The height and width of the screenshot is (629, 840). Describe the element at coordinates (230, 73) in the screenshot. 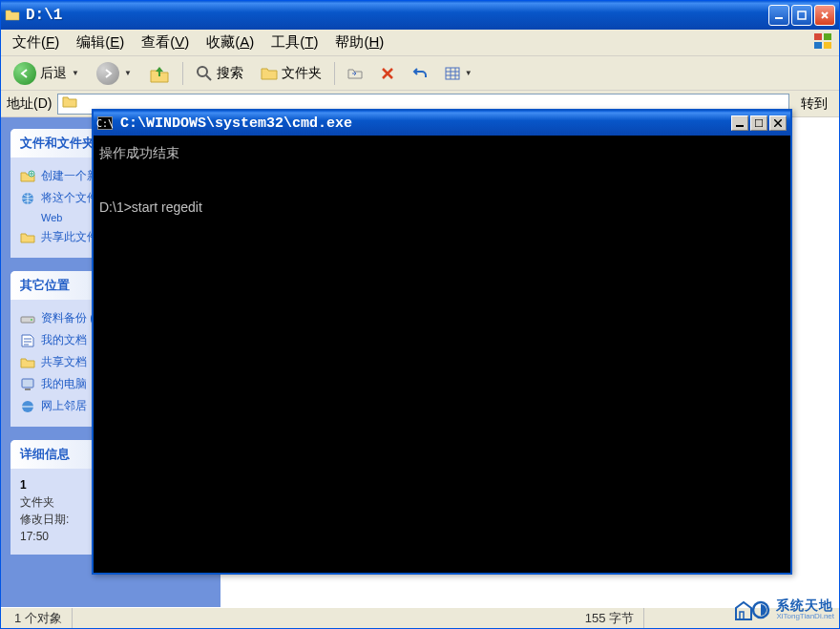

I see `search-label: 搜索` at that location.